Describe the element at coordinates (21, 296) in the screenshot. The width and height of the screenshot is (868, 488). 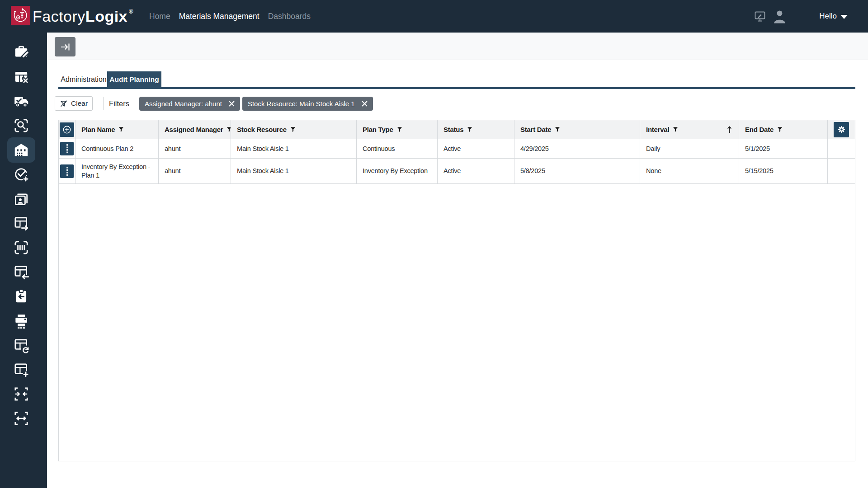
I see `sidebar-item-clipboard-return` at that location.